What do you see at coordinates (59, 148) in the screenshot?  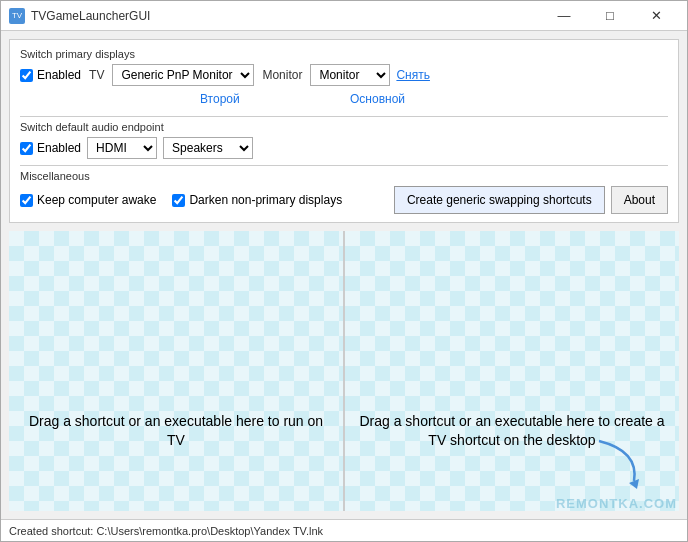 I see `audio-enabled-label: Enabled` at bounding box center [59, 148].